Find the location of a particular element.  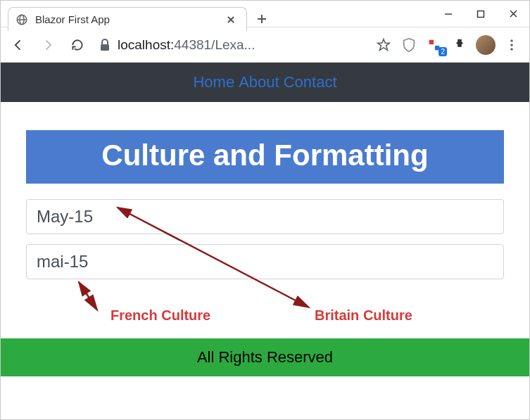

shield-icon is located at coordinates (409, 45).